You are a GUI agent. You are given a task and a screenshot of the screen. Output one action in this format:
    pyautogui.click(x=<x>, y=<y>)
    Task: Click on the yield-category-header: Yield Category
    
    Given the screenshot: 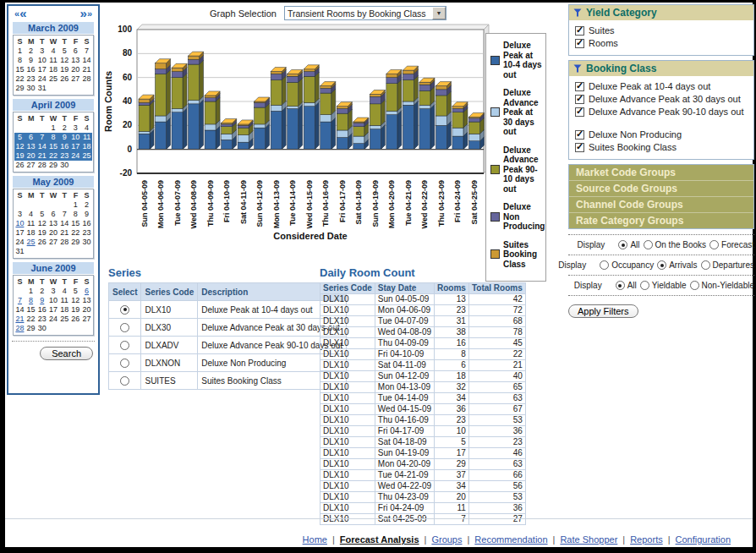 What is the action you would take?
    pyautogui.click(x=661, y=13)
    